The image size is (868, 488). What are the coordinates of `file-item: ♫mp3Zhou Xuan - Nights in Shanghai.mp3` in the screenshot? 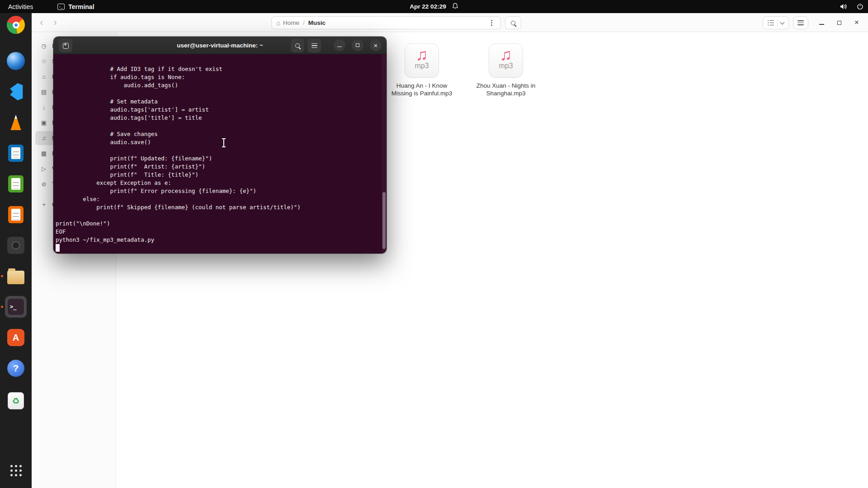 It's located at (506, 70).